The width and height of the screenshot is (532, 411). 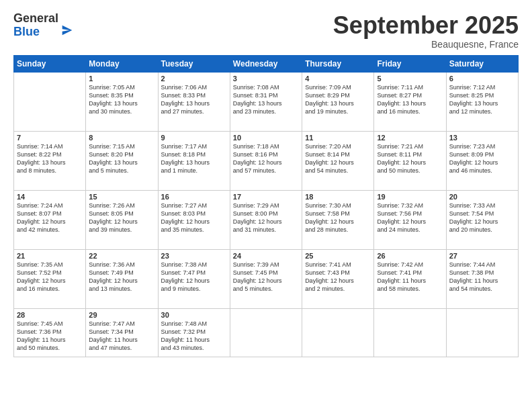 What do you see at coordinates (339, 279) in the screenshot?
I see `table-row: 25Sunrise: 7:41 AMSunset: 7:43 PMDayligh…` at bounding box center [339, 279].